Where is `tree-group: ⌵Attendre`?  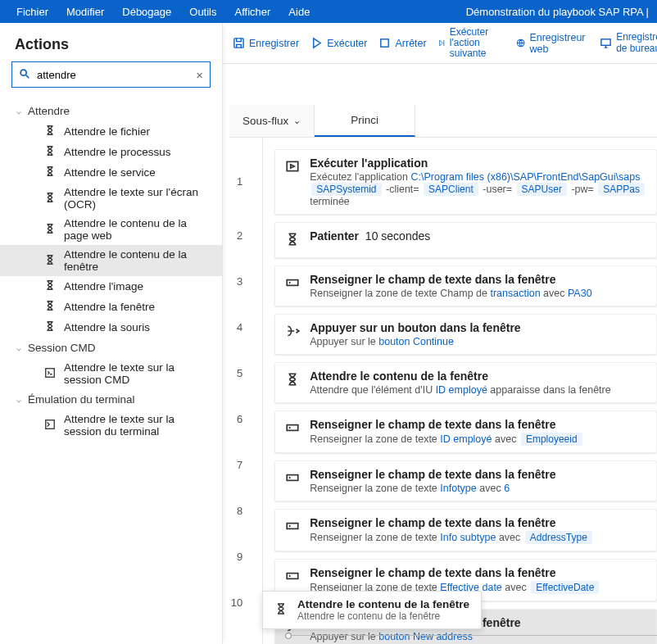
tree-group: ⌵Attendre is located at coordinates (111, 111).